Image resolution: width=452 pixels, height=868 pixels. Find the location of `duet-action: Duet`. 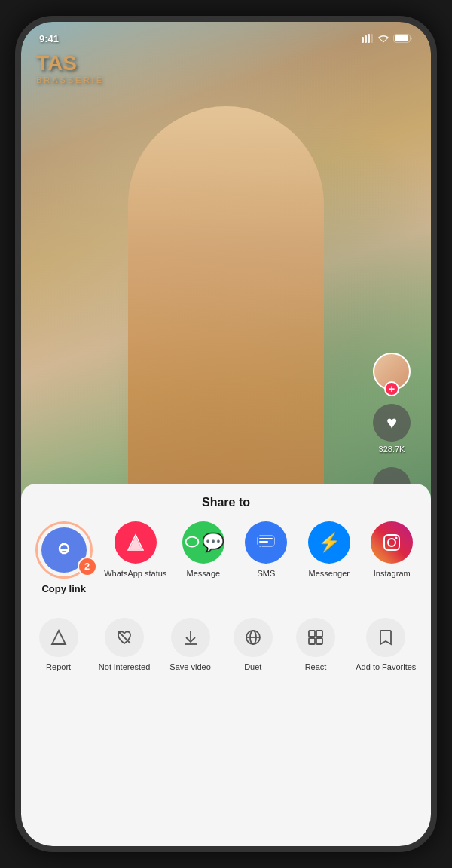

duet-action: Duet is located at coordinates (253, 645).